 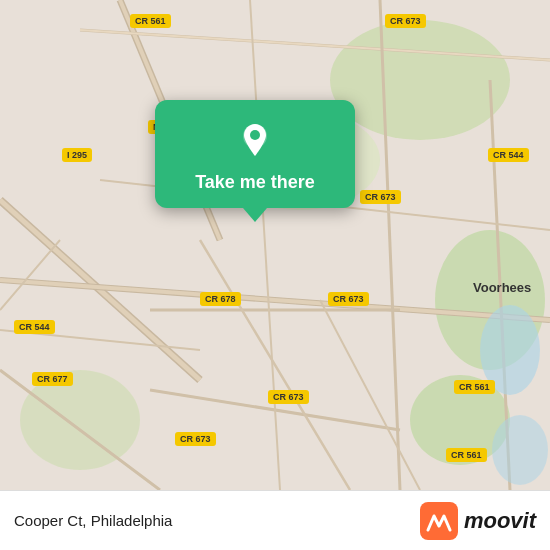 I want to click on road-label-cr678: CR 678, so click(x=220, y=299).